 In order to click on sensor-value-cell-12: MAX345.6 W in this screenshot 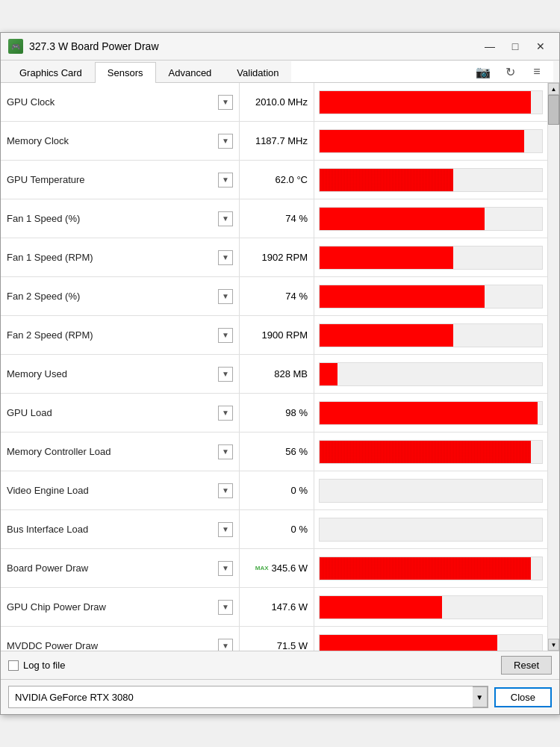, I will do `click(277, 568)`.